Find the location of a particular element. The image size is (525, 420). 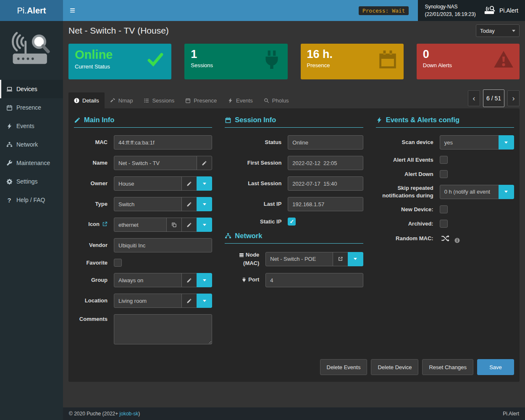

scan-device-select: yes is located at coordinates (470, 142).